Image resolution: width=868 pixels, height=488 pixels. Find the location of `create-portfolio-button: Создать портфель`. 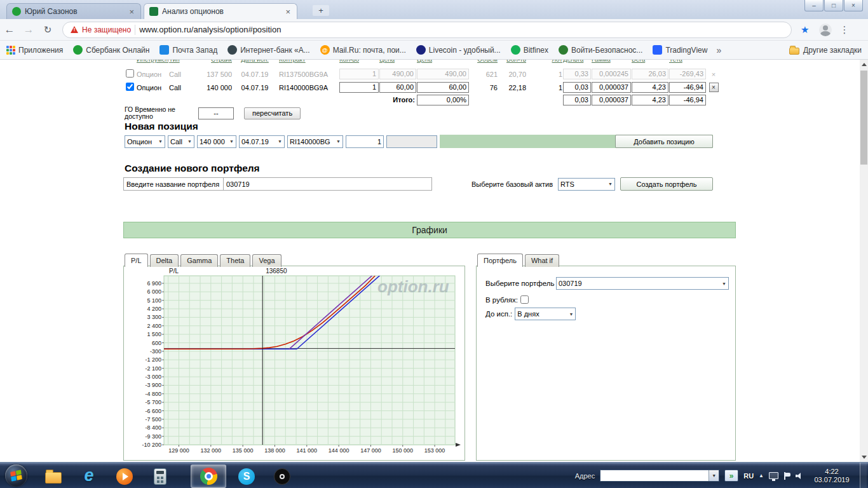

create-portfolio-button: Создать портфель is located at coordinates (667, 184).